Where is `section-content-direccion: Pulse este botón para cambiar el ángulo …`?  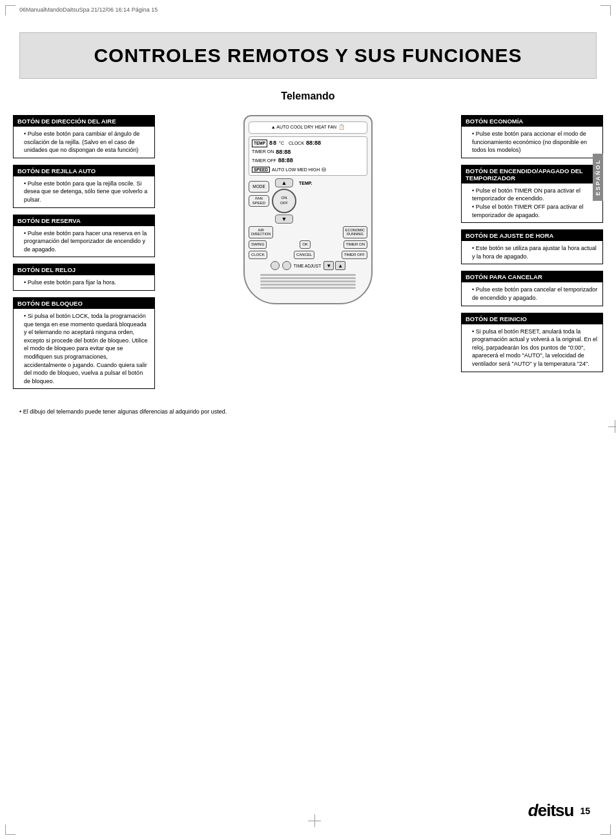
section-content-direccion: Pulse este botón para cambiar el ángulo … is located at coordinates (84, 142).